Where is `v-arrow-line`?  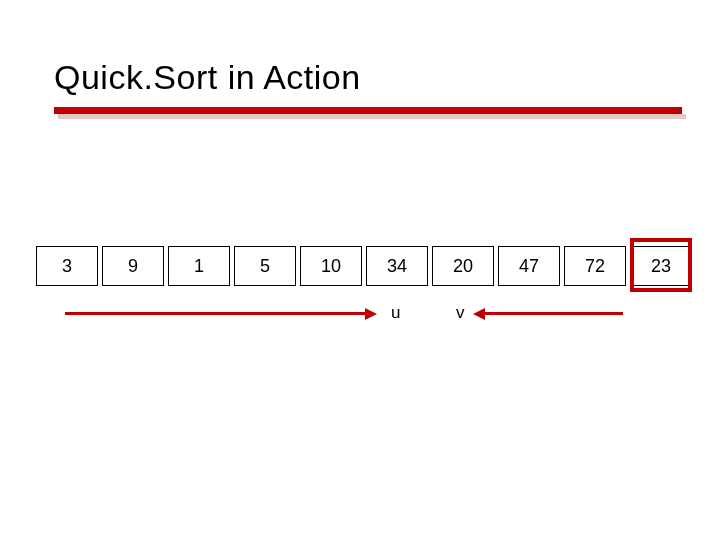 v-arrow-line is located at coordinates (554, 314).